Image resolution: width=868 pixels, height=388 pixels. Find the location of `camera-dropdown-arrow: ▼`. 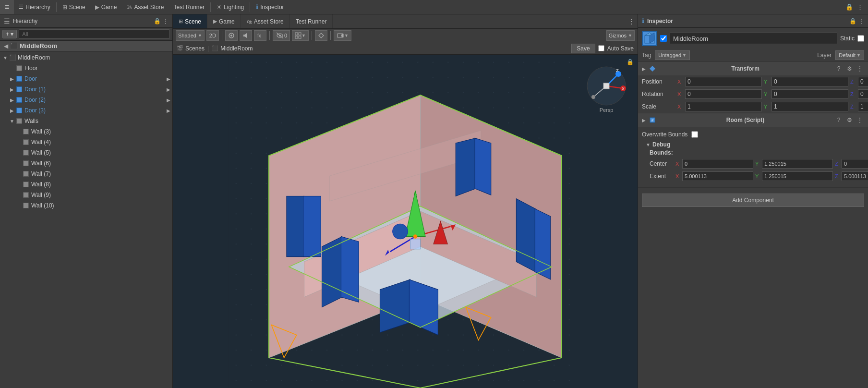

camera-dropdown-arrow: ▼ is located at coordinates (347, 36).